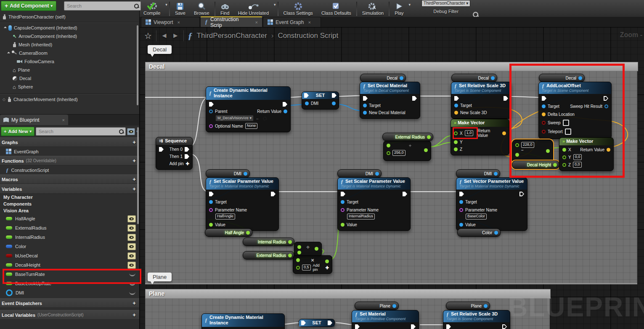 Image resolution: width=644 pixels, height=329 pixels. What do you see at coordinates (410, 5) in the screenshot?
I see `play-options-caret: ▾` at bounding box center [410, 5].